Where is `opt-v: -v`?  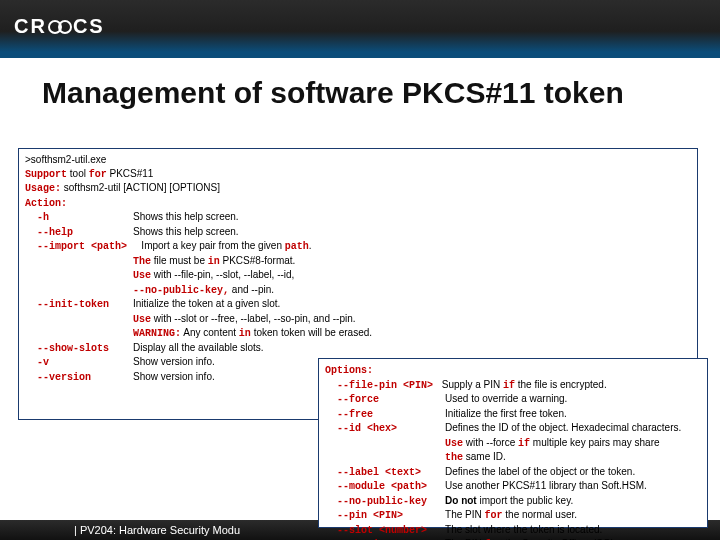
opt-v: -v is located at coordinates (79, 362).